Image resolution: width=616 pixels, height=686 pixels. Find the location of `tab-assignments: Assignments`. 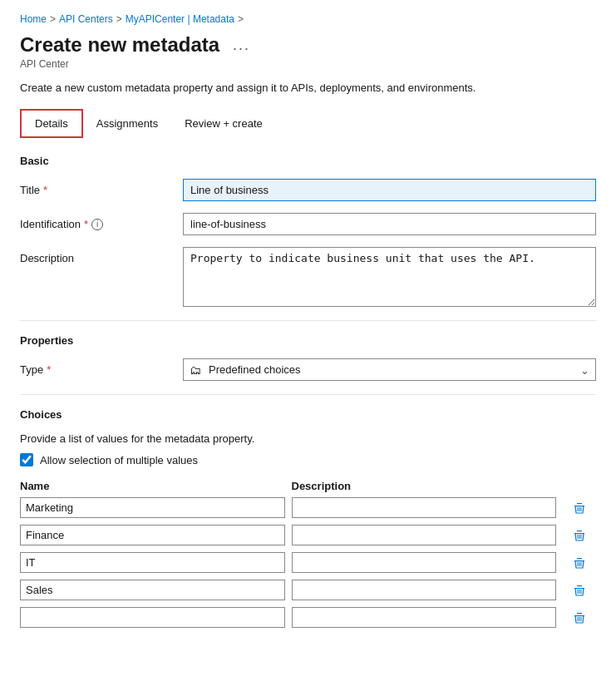

tab-assignments: Assignments is located at coordinates (127, 123).